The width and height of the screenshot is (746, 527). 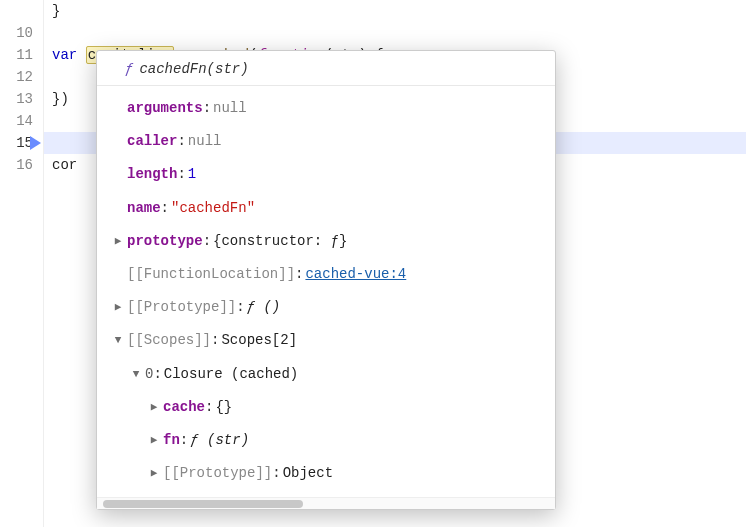 What do you see at coordinates (326, 208) in the screenshot?
I see `property-row: ▶name: "cachedFn"` at bounding box center [326, 208].